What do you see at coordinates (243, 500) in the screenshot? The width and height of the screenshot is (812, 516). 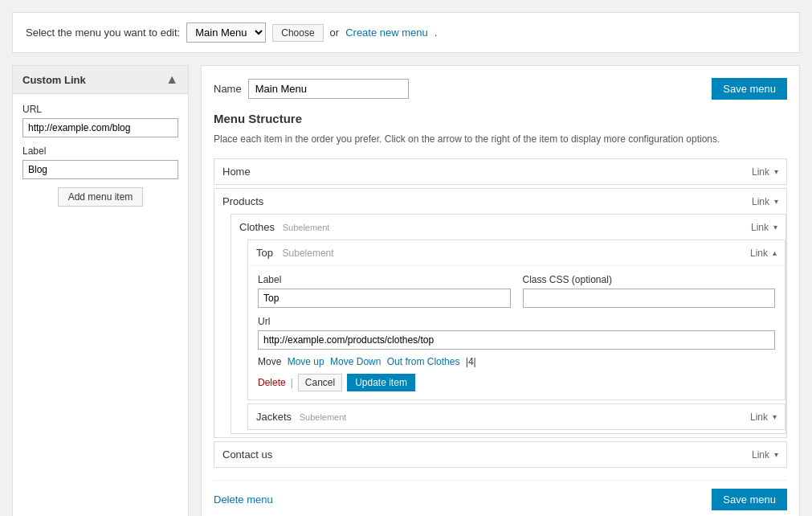 I see `delete-menu-link: Delete menu` at bounding box center [243, 500].